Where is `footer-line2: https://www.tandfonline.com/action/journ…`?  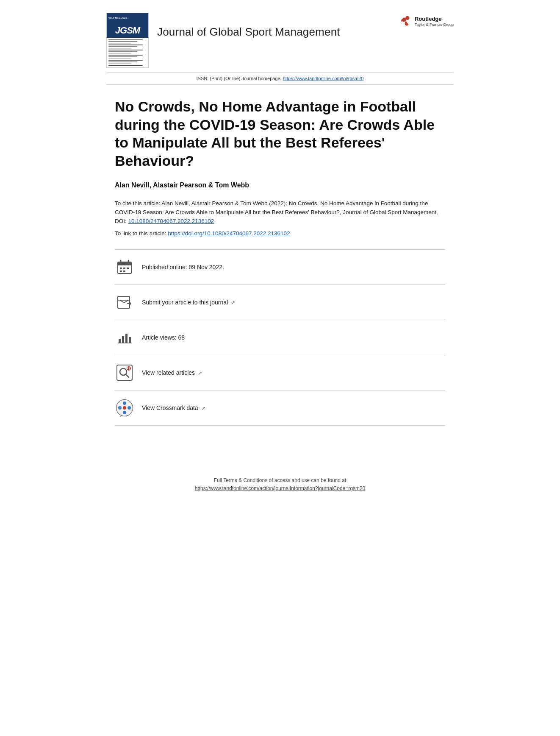
footer-line2: https://www.tandfonline.com/action/journ… is located at coordinates (280, 488).